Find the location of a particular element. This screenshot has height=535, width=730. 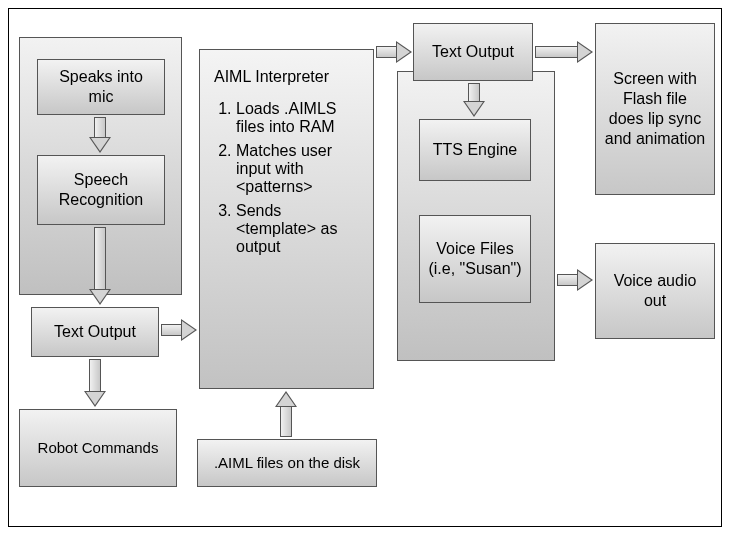

text-output-right-label: Text Output is located at coordinates (473, 52).